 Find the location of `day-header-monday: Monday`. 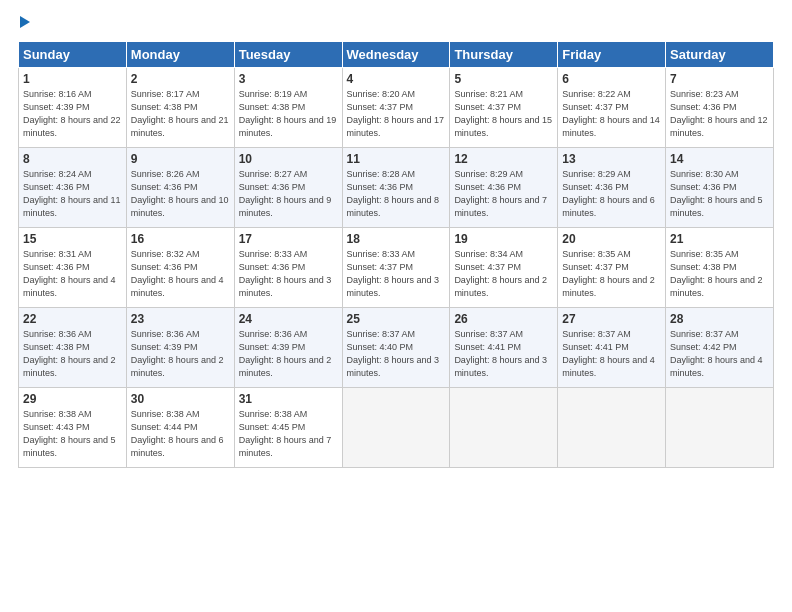

day-header-monday: Monday is located at coordinates (180, 55).